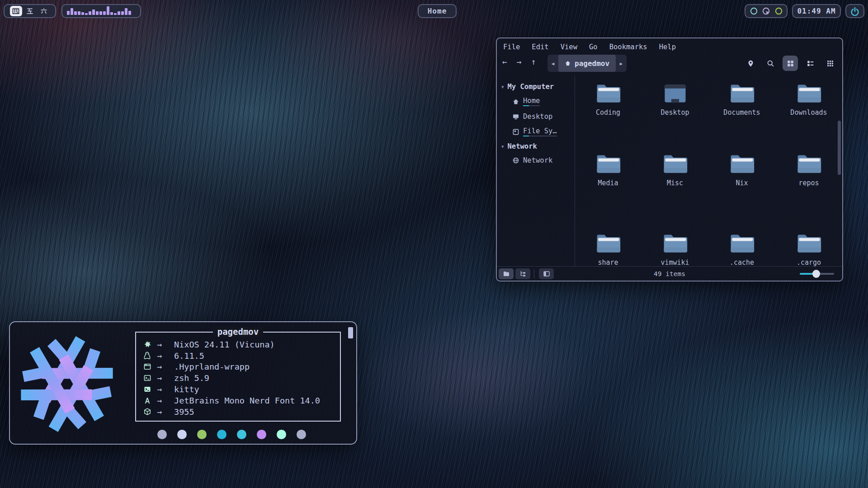 The width and height of the screenshot is (868, 488). Describe the element at coordinates (150, 356) in the screenshot. I see `kernel-icon` at that location.